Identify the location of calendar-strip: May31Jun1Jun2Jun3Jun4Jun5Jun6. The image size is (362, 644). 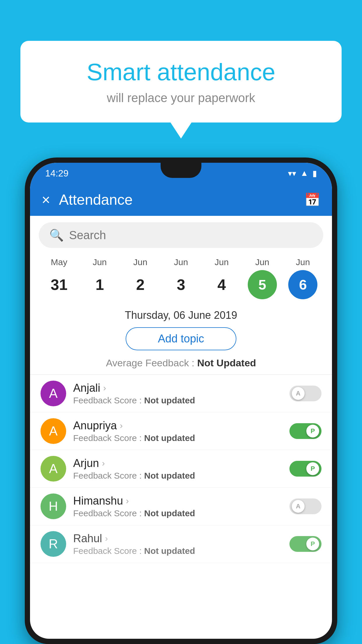
(181, 280).